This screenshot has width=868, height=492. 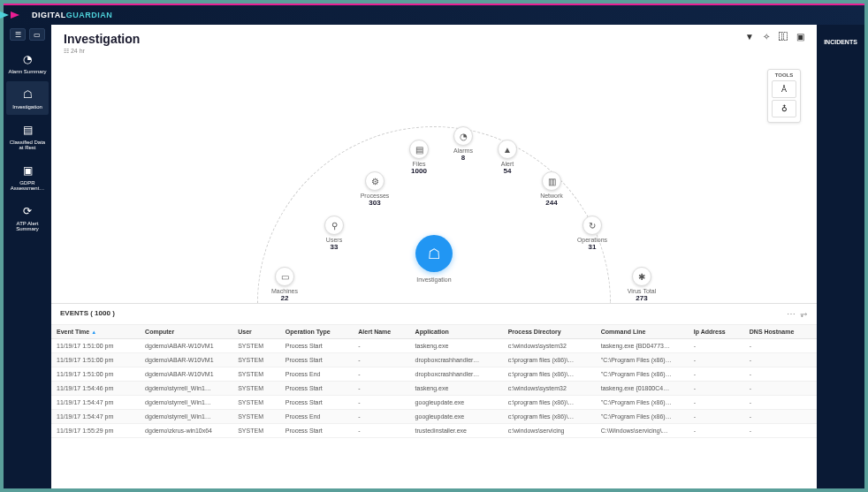 What do you see at coordinates (642, 284) in the screenshot?
I see `node-virus-total: ✱Virus Total273` at bounding box center [642, 284].